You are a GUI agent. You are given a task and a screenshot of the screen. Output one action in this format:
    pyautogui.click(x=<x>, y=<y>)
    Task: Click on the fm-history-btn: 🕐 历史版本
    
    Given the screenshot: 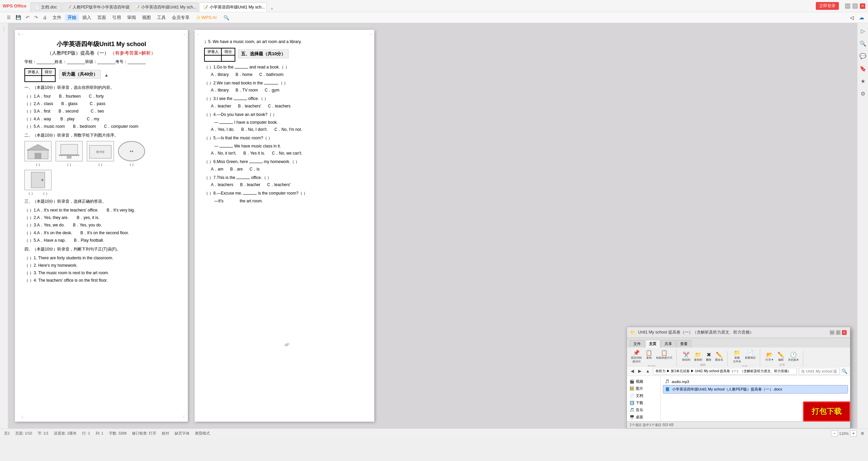 What is the action you would take?
    pyautogui.click(x=793, y=357)
    